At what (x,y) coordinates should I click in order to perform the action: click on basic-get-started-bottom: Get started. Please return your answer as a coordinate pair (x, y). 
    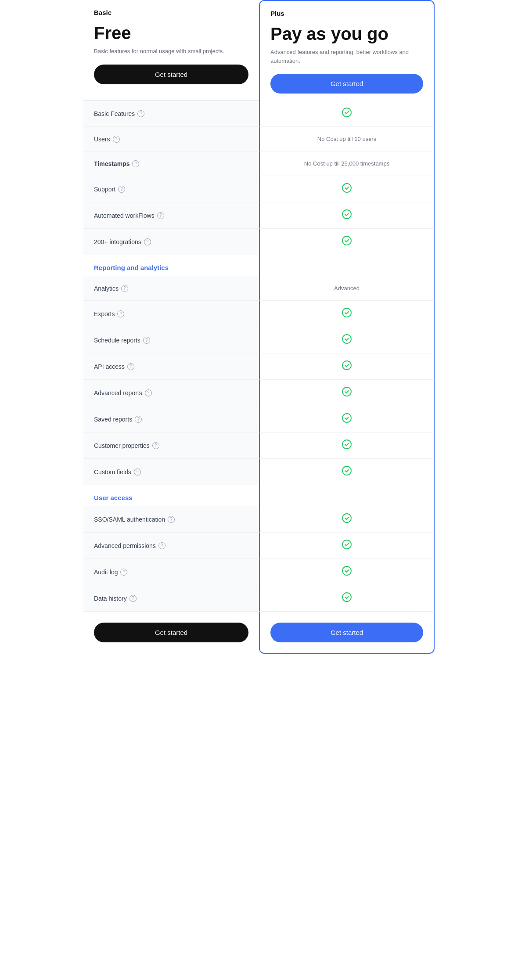
    Looking at the image, I should click on (171, 632).